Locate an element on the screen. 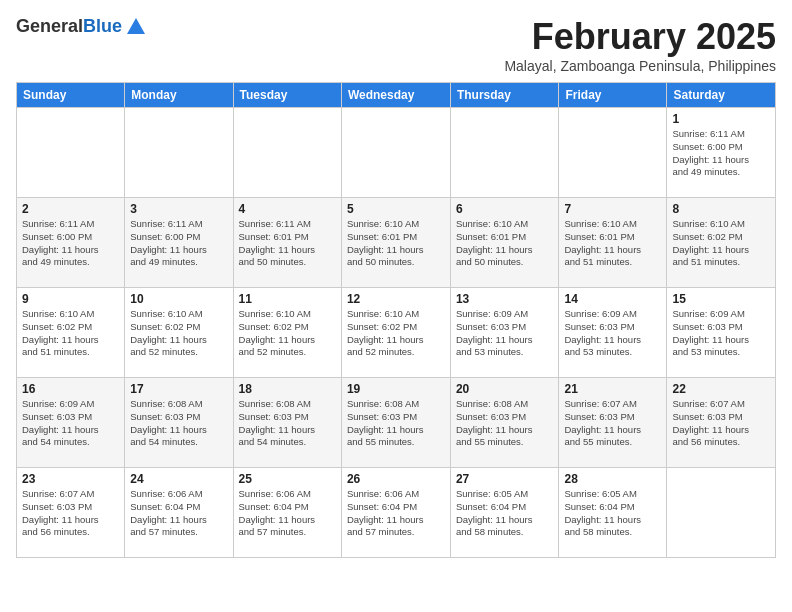 The height and width of the screenshot is (612, 792). logo: GeneralBlue is located at coordinates (82, 27).